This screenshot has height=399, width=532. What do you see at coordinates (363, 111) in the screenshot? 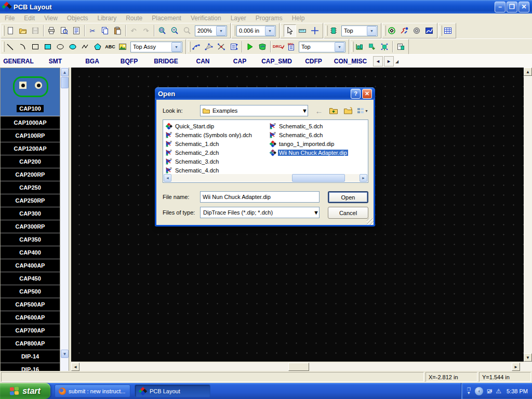
I see `view-menu-icon: ▼` at bounding box center [363, 111].